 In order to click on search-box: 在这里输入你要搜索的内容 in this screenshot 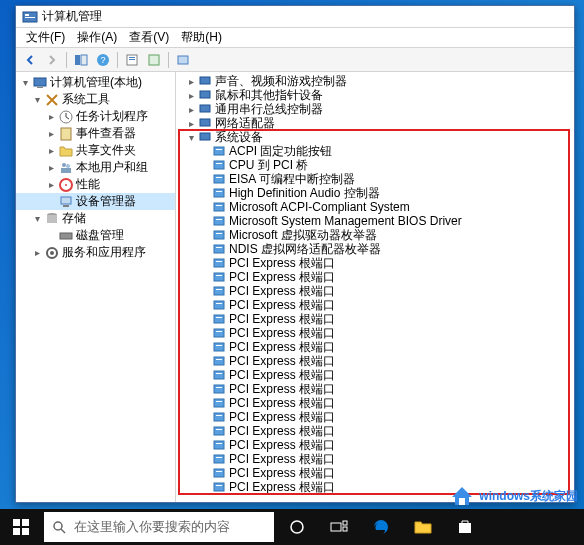, I will do `click(159, 527)`.